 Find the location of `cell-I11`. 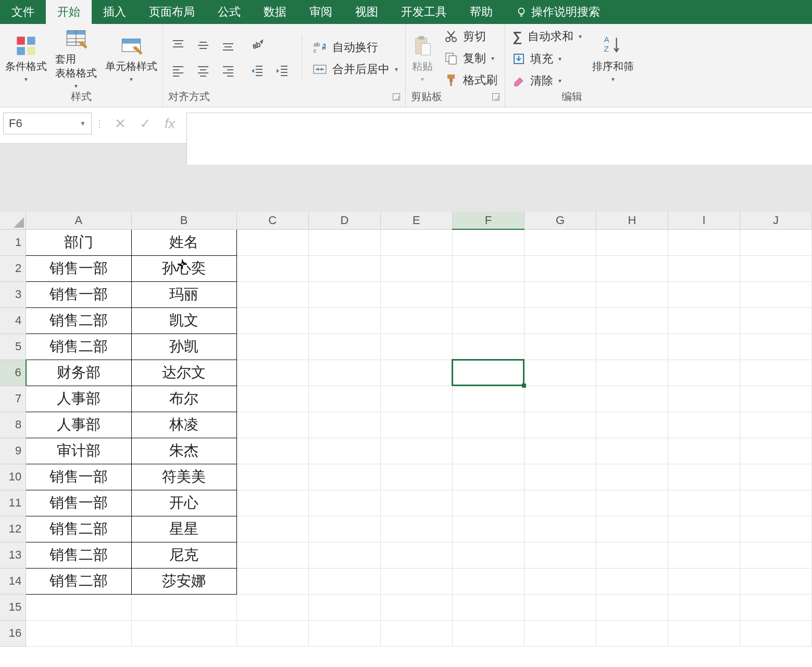

cell-I11 is located at coordinates (704, 503).